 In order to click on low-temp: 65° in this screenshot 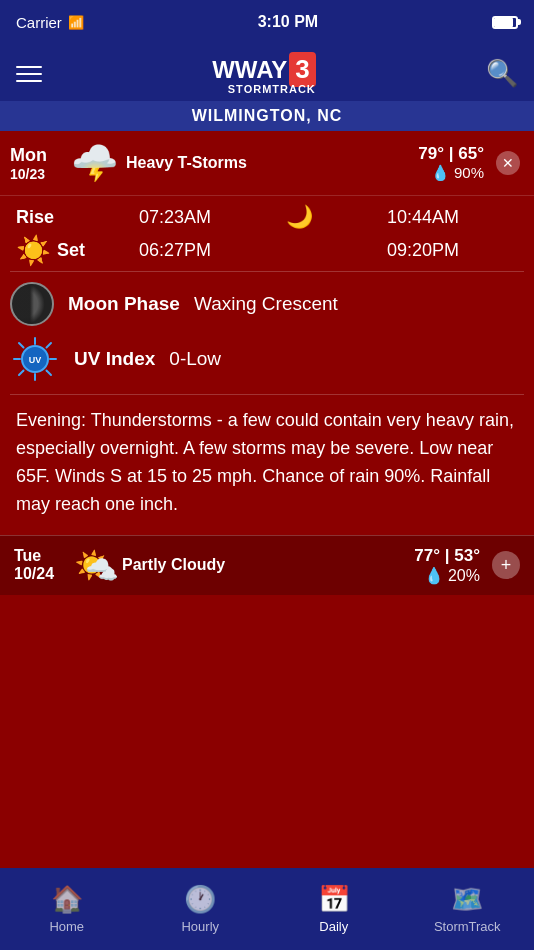, I will do `click(471, 154)`.